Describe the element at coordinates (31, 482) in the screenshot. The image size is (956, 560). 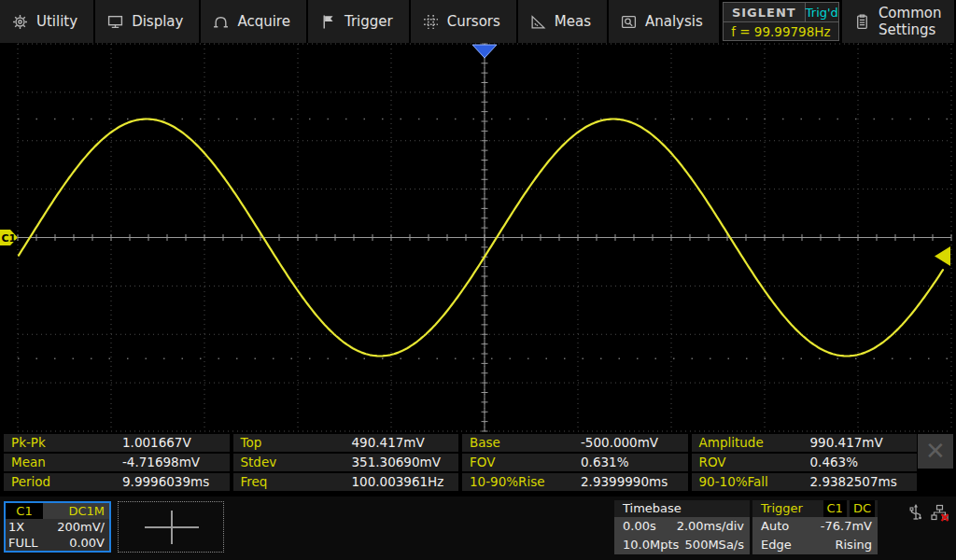
I see `measurement-label: Period` at that location.